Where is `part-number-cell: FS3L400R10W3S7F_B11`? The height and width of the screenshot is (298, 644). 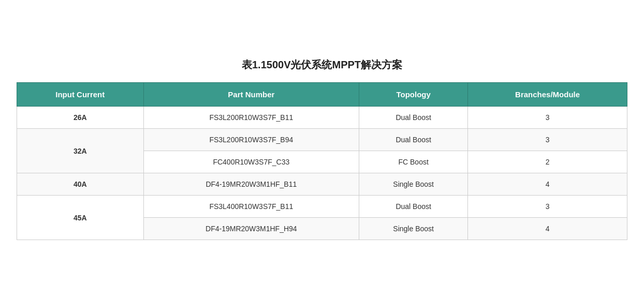
part-number-cell: FS3L400R10W3S7F_B11 is located at coordinates (252, 207).